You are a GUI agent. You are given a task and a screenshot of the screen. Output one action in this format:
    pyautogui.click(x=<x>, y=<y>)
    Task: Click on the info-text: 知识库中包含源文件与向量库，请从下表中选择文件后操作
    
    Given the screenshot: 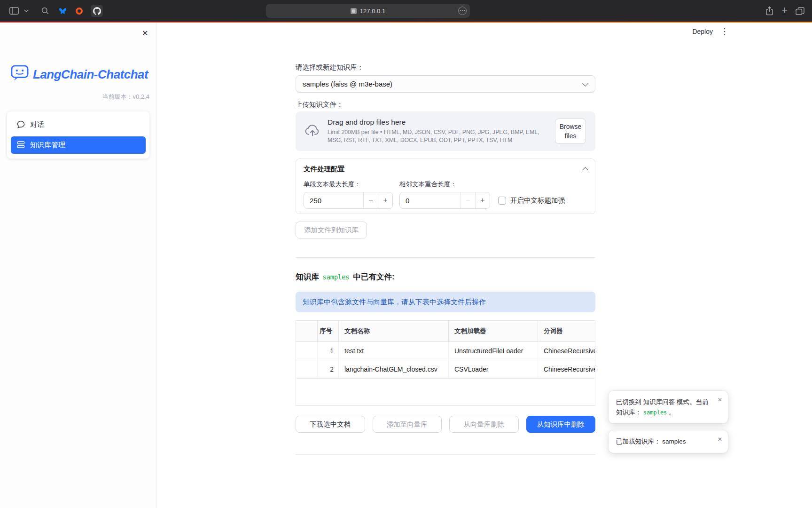 What is the action you would take?
    pyautogui.click(x=394, y=302)
    